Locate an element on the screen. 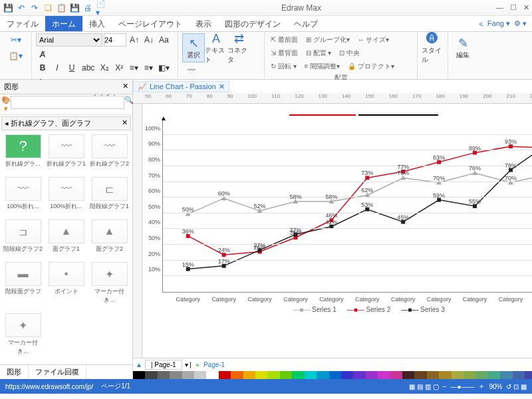 The image size is (532, 399). minimize-button: — is located at coordinates (500, 8).